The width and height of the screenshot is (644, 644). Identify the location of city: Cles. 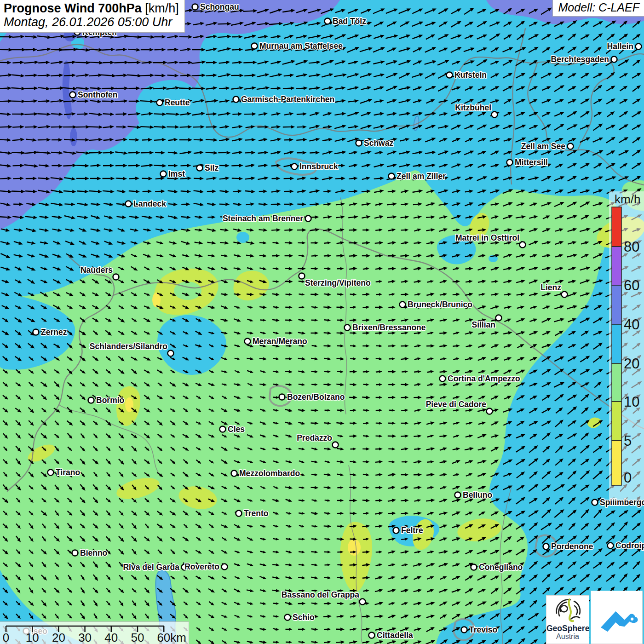
(233, 429).